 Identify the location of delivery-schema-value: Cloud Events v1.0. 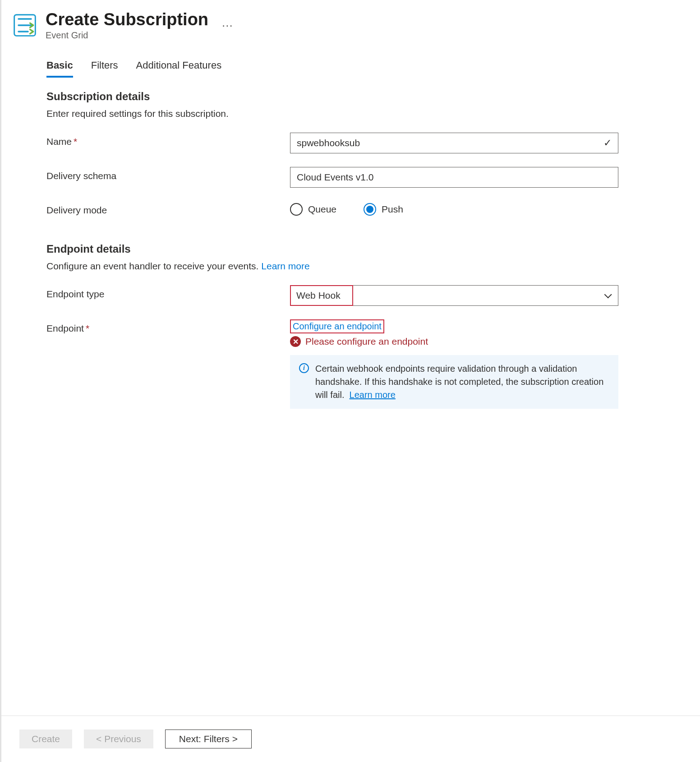
(335, 177).